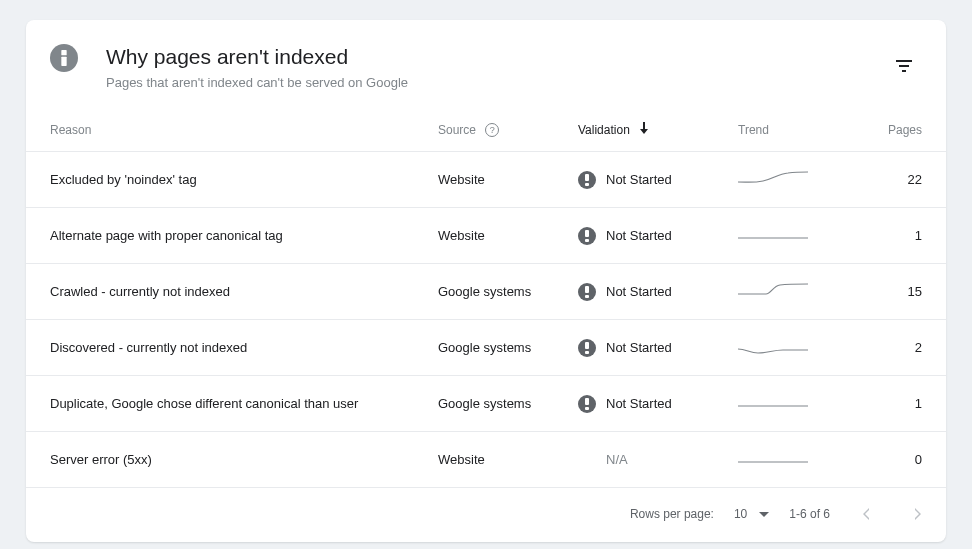 The image size is (972, 549). Describe the element at coordinates (486, 510) in the screenshot. I see `table-footer: Rows per page: 10 1-6 of 6` at that location.